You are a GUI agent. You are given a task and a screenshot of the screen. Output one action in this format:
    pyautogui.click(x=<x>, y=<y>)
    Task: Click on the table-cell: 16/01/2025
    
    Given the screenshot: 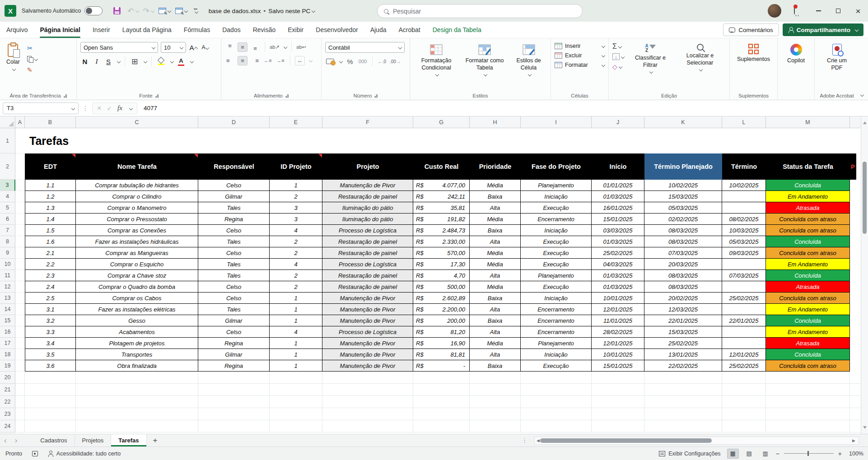 What is the action you would take?
    pyautogui.click(x=618, y=208)
    